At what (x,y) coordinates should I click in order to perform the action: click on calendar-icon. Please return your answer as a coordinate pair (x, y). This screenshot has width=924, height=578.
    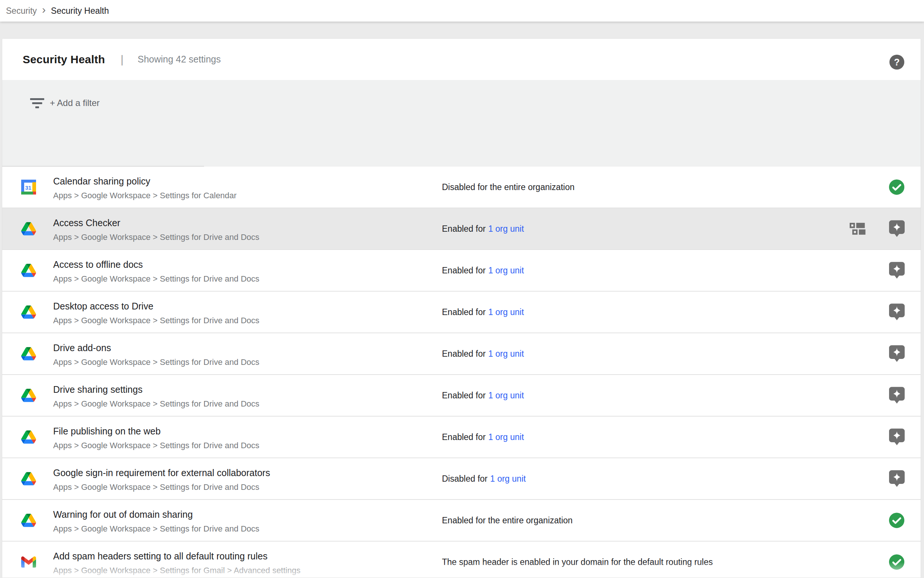
    Looking at the image, I should click on (28, 187).